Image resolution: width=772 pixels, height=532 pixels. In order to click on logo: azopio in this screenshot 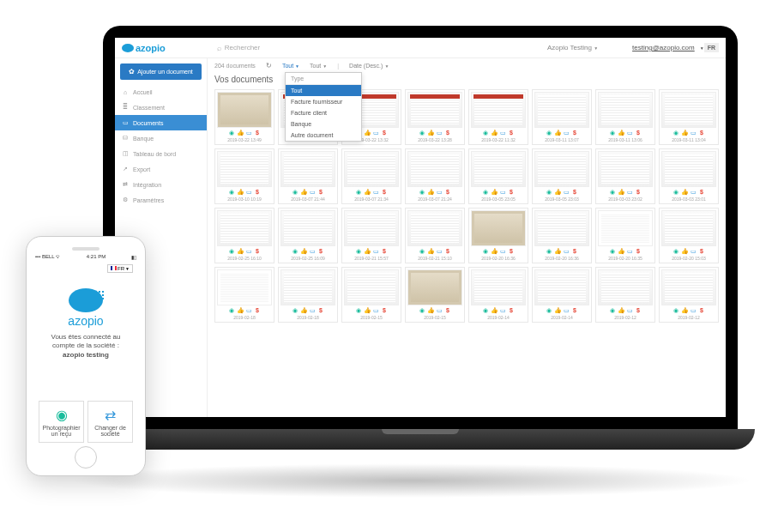, I will do `click(144, 48)`.